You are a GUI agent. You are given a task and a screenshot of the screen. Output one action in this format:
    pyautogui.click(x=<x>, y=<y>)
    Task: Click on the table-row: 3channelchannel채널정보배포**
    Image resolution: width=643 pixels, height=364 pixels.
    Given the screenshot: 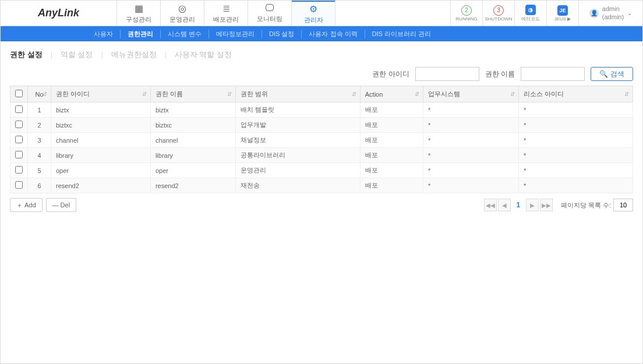 What is the action you would take?
    pyautogui.click(x=322, y=140)
    